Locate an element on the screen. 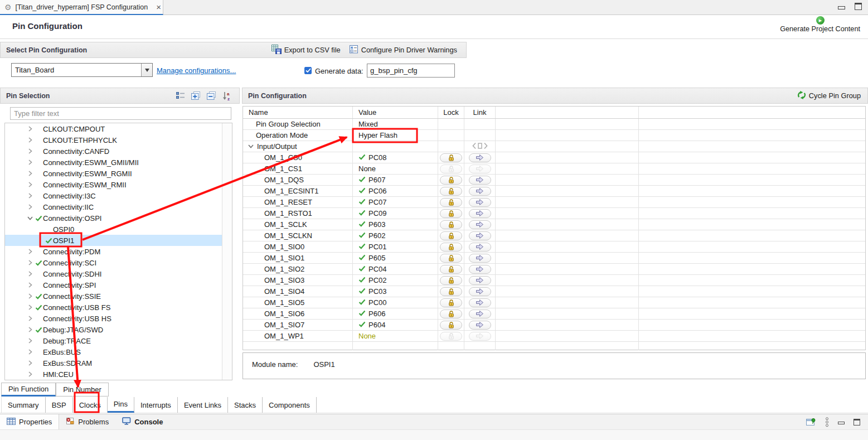 Image resolution: width=868 pixels, height=440 pixels. pin-value-cell: P607 is located at coordinates (396, 180).